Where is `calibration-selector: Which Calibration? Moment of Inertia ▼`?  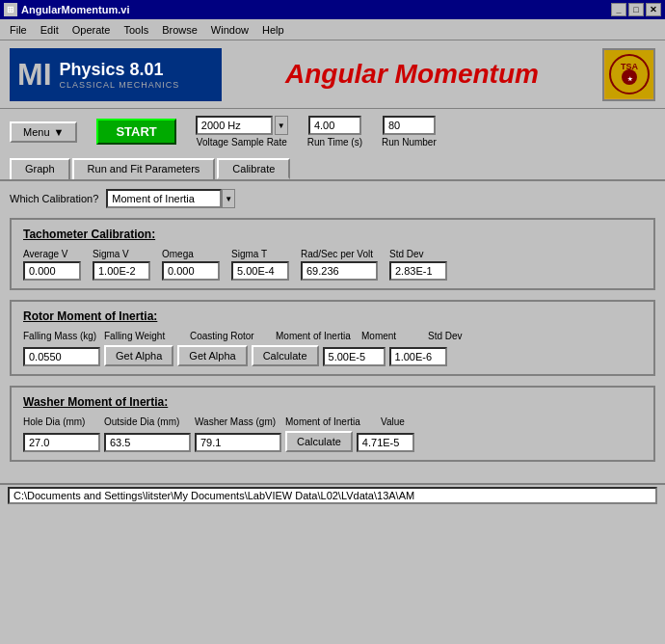 calibration-selector: Which Calibration? Moment of Inertia ▼ is located at coordinates (332, 199).